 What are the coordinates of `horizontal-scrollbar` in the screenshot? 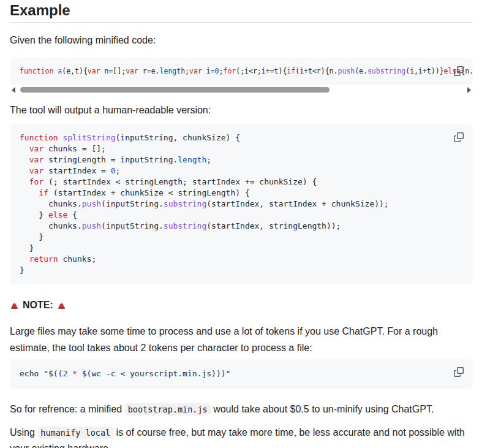 It's located at (241, 89).